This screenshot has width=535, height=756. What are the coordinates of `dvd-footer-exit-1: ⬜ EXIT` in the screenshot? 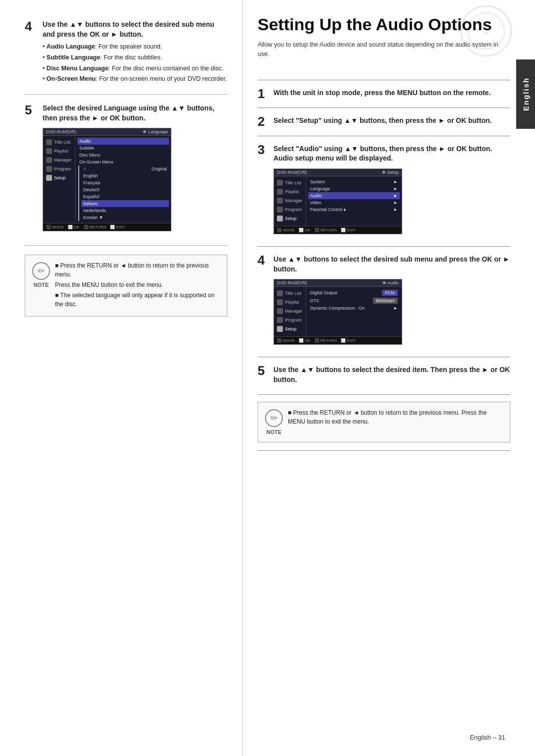 It's located at (117, 227).